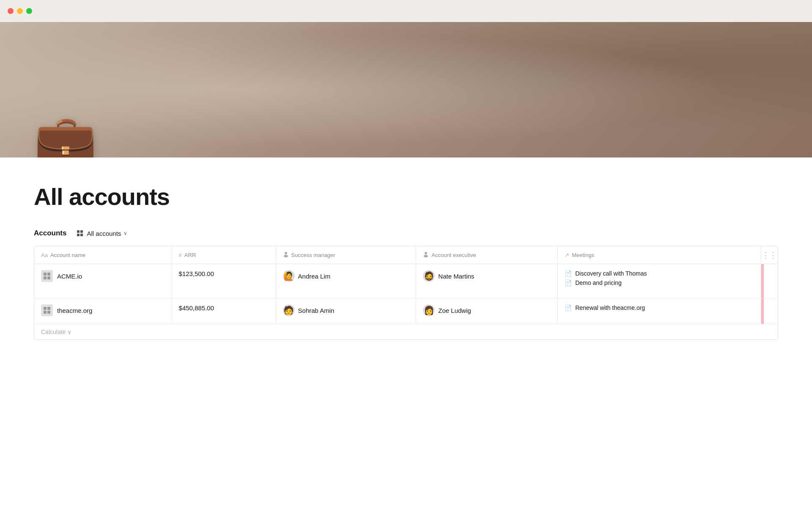  I want to click on calculate-chevron: ∨, so click(69, 332).